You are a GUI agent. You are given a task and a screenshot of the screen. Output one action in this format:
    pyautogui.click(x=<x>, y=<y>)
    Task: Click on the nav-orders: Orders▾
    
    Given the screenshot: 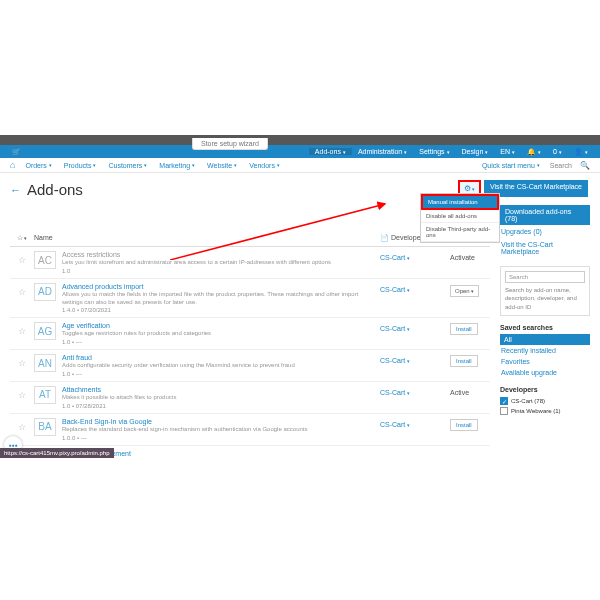 What is the action you would take?
    pyautogui.click(x=38, y=166)
    